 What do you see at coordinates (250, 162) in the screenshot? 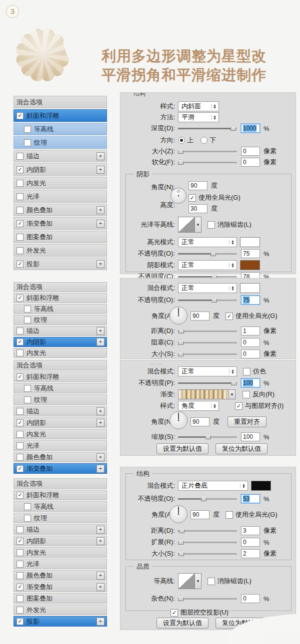
I see `soften-value: 0` at bounding box center [250, 162].